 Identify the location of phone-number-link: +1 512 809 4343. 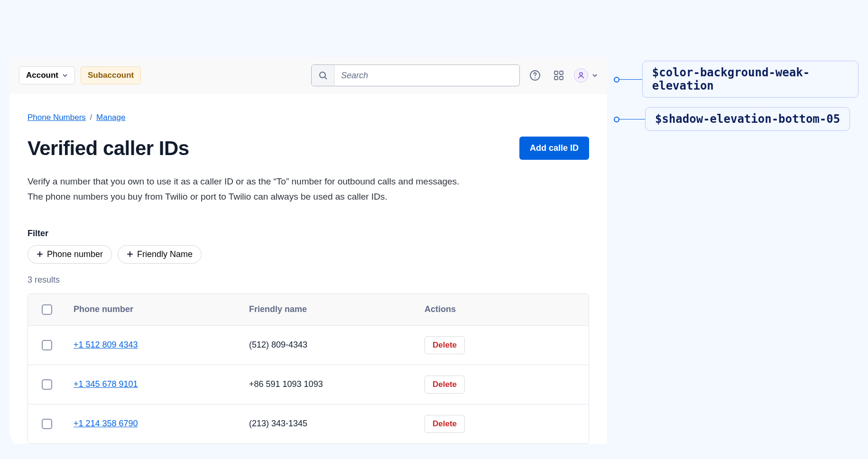
(106, 345).